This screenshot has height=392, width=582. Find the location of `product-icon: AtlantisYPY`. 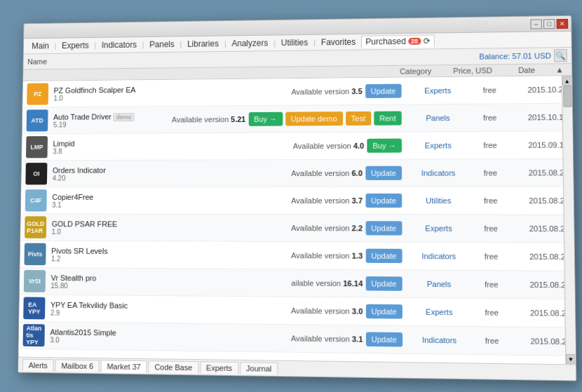

product-icon: AtlantisYPY is located at coordinates (34, 335).